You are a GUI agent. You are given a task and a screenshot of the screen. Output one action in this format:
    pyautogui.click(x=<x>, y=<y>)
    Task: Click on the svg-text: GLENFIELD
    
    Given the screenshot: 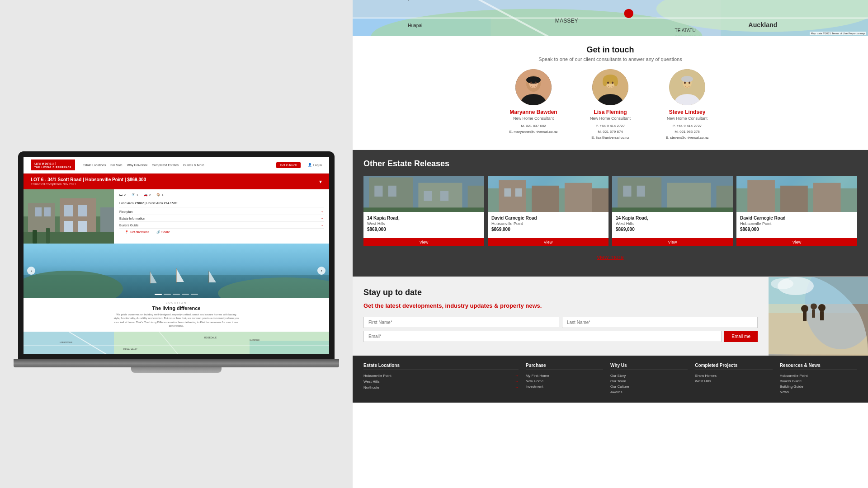 What is the action you would take?
    pyautogui.click(x=255, y=340)
    